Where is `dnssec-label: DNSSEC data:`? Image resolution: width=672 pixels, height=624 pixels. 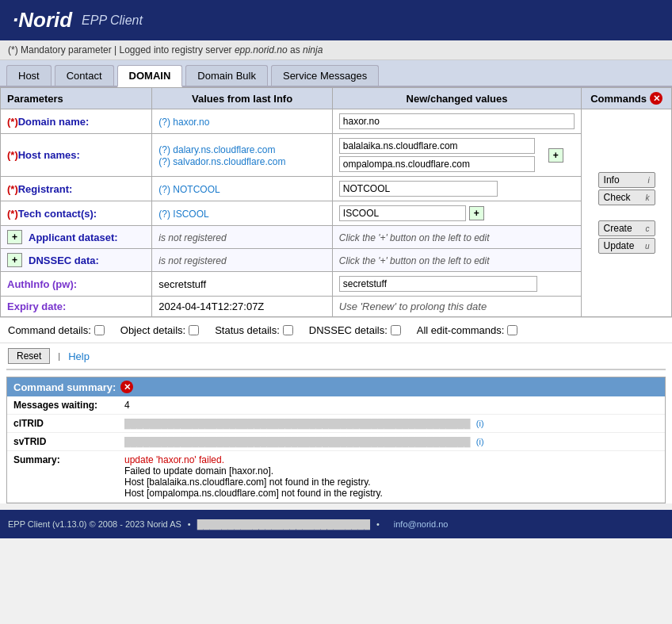
dnssec-label: DNSSEC data: is located at coordinates (63, 260).